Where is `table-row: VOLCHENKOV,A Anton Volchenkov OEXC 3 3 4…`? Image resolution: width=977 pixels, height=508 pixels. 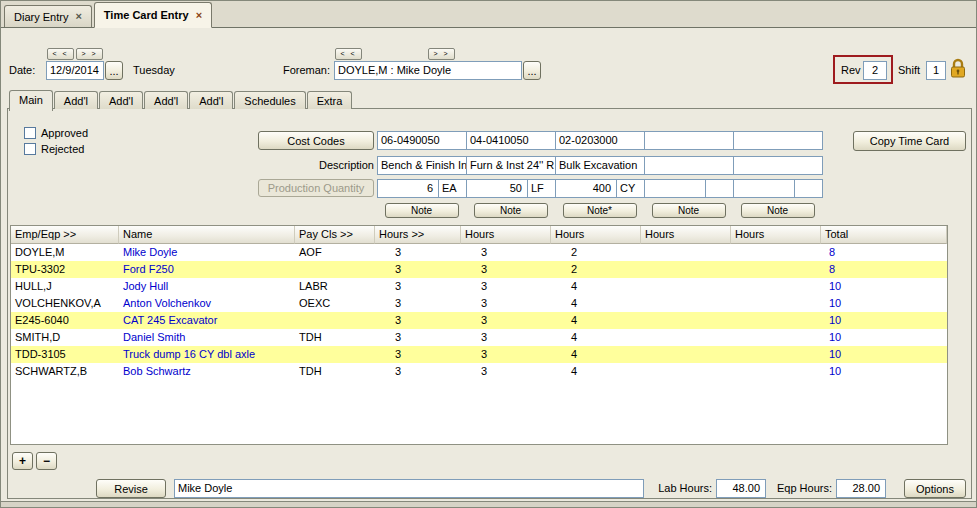 table-row: VOLCHENKOV,A Anton Volchenkov OEXC 3 3 4… is located at coordinates (479, 304).